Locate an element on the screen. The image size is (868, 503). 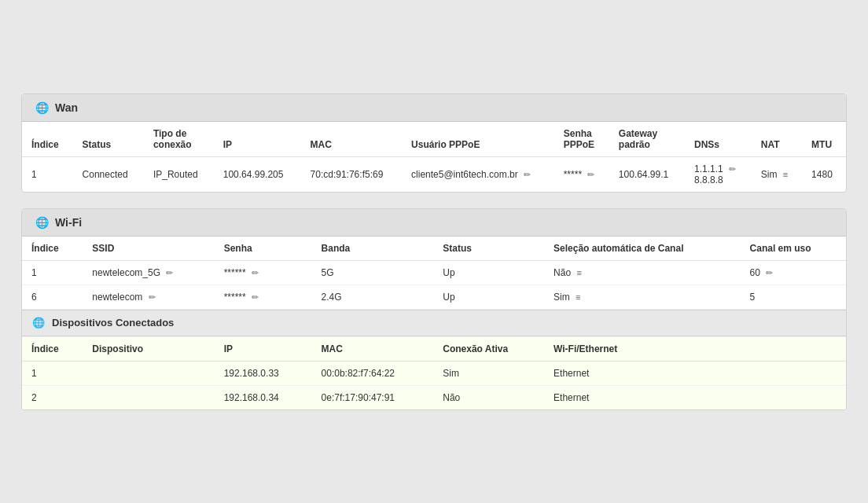
dev-row1-dispositivo is located at coordinates (148, 373).